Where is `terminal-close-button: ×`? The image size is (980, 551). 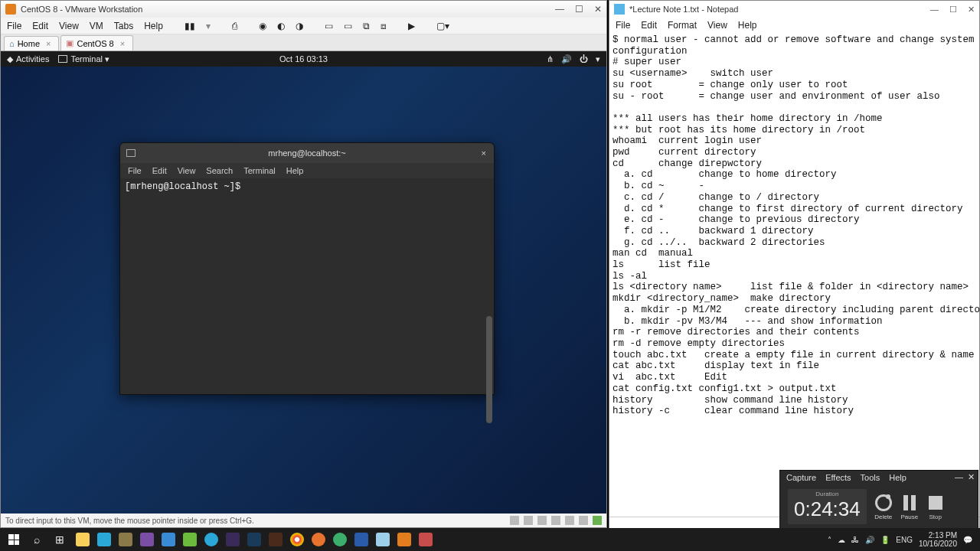
terminal-close-button: × is located at coordinates (484, 153).